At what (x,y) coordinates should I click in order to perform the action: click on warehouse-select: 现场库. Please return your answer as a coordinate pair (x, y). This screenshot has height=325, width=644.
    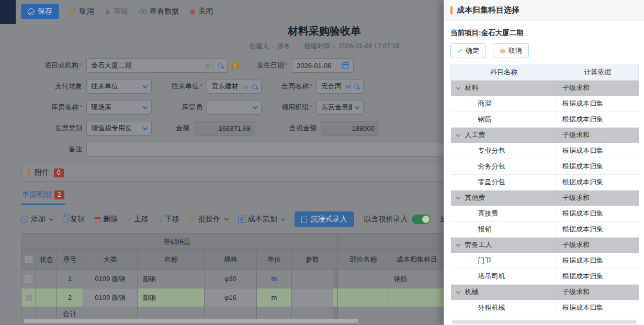
    Looking at the image, I should click on (119, 107).